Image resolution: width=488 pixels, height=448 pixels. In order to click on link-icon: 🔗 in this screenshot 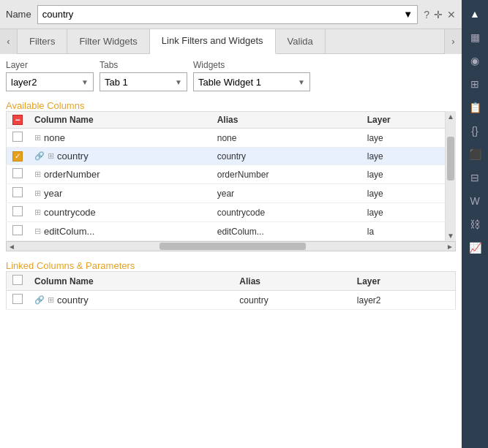, I will do `click(40, 300)`.